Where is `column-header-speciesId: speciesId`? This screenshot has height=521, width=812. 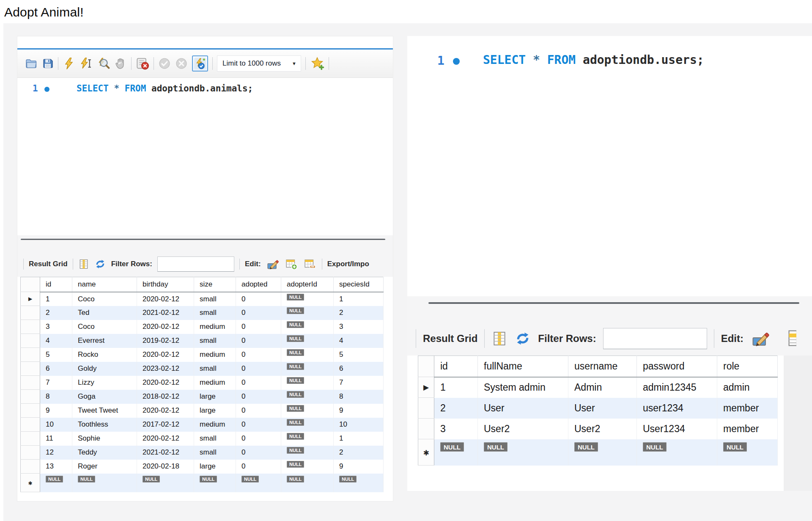 column-header-speciesId: speciesId is located at coordinates (359, 284).